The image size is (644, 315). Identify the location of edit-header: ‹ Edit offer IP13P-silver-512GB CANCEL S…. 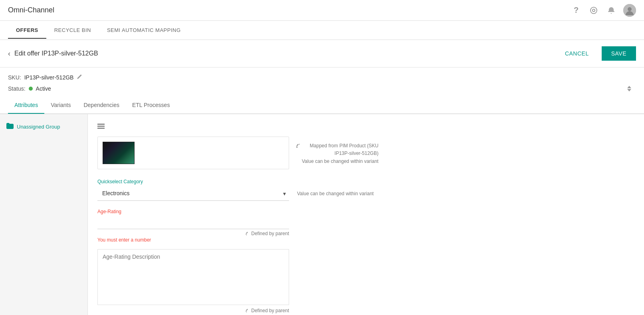
(322, 53).